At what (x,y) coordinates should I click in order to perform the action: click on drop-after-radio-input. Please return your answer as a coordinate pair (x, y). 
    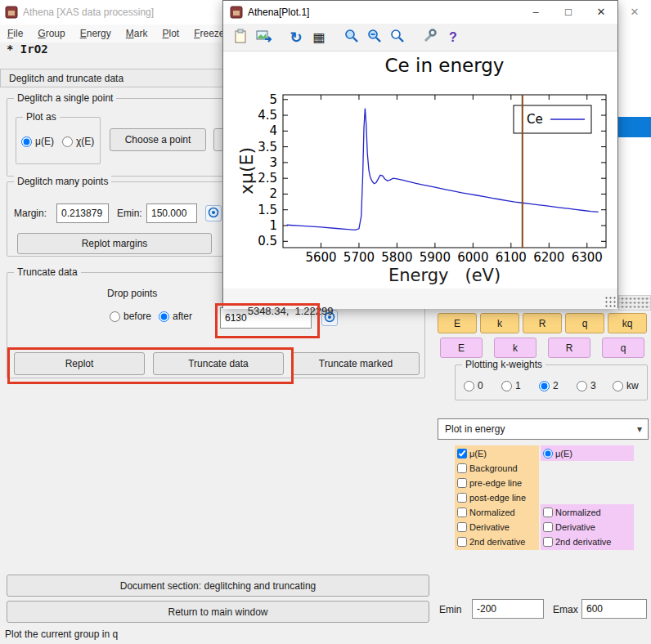
    Looking at the image, I should click on (164, 317).